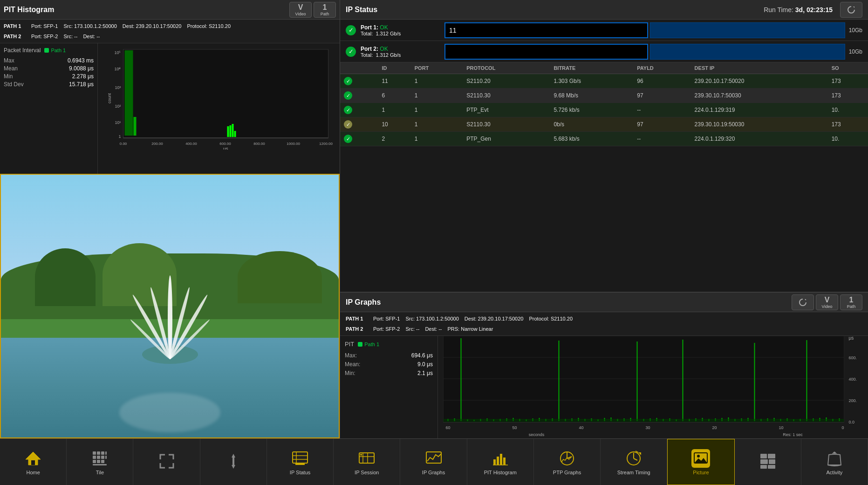  Describe the element at coordinates (48, 84) in the screenshot. I see `stat-stddev: Std Dev 15.718 μs` at that location.